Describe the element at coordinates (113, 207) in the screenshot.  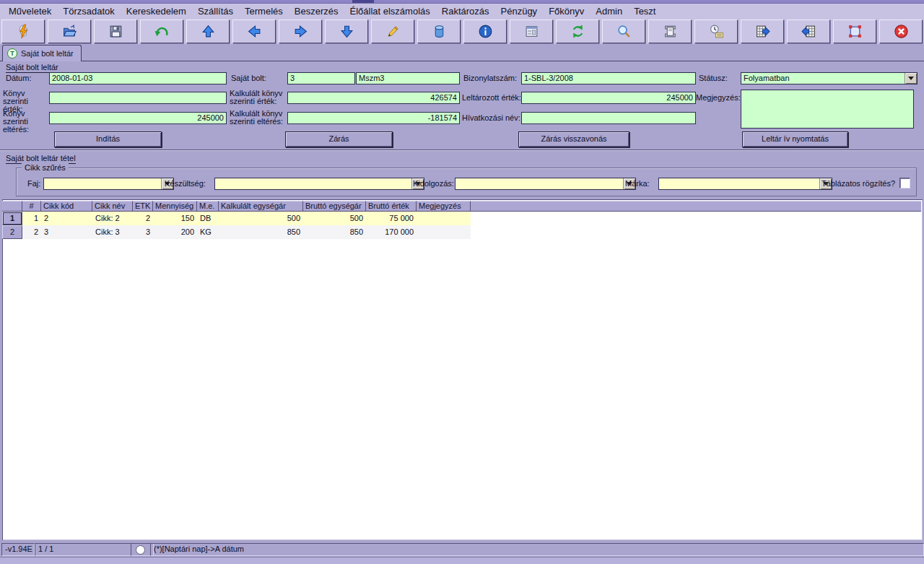
I see `column-header-2: Cikk név` at that location.